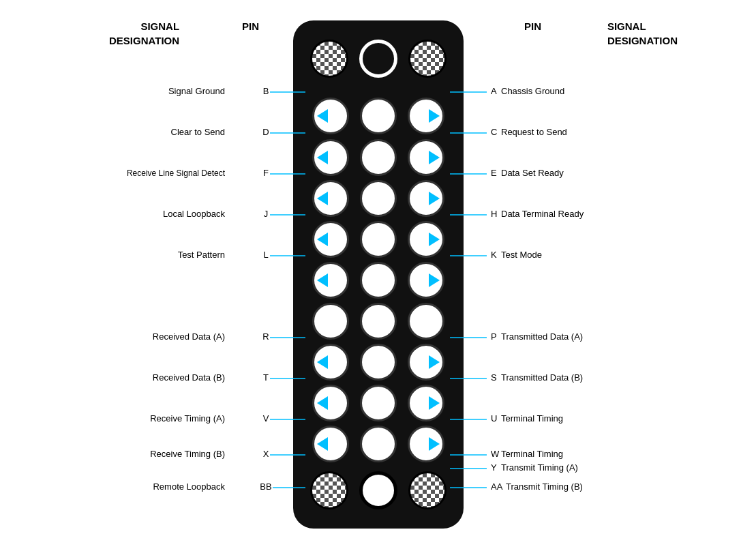 This screenshot has height=549, width=756. Describe the element at coordinates (427, 59) in the screenshot. I see `pin-top-right` at that location.